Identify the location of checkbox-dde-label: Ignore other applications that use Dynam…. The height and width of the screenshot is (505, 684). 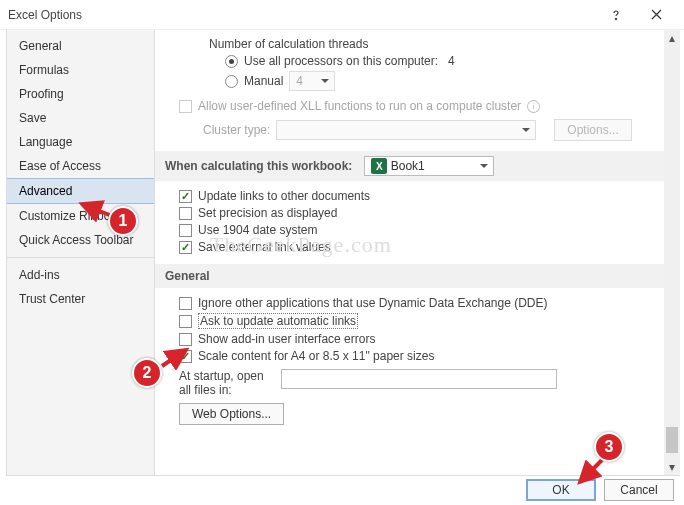
(373, 303).